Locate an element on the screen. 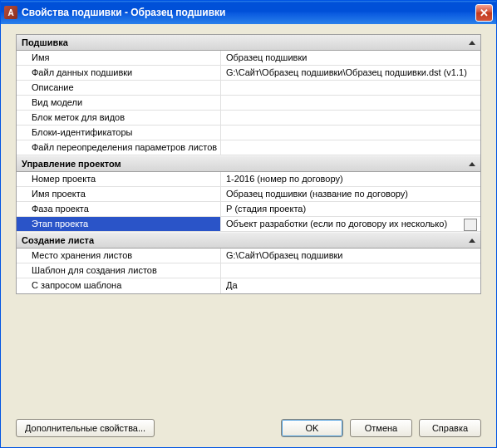  property-label: С запросом шаблона is located at coordinates (119, 286).